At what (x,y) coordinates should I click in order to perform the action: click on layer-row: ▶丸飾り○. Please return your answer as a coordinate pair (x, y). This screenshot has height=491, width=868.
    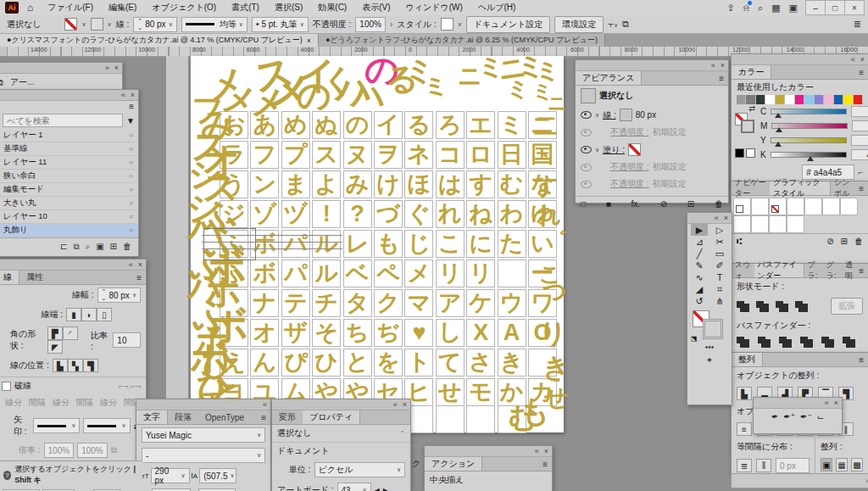
    Looking at the image, I should click on (70, 231).